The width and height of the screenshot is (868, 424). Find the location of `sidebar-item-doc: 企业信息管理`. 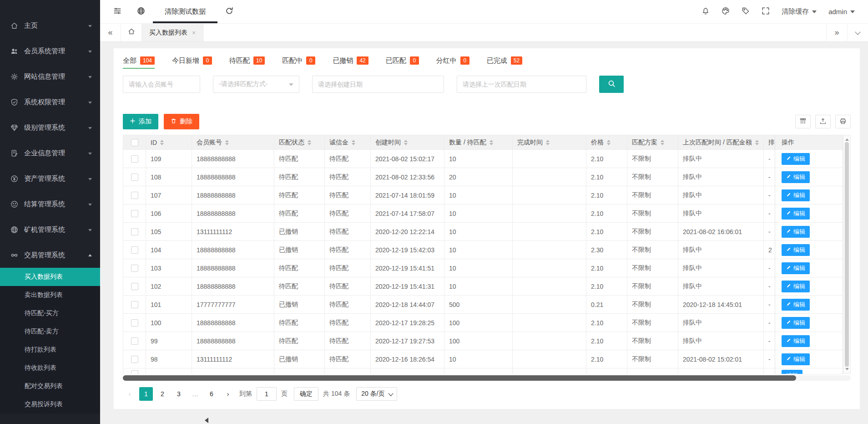

sidebar-item-doc: 企业信息管理 is located at coordinates (50, 153).